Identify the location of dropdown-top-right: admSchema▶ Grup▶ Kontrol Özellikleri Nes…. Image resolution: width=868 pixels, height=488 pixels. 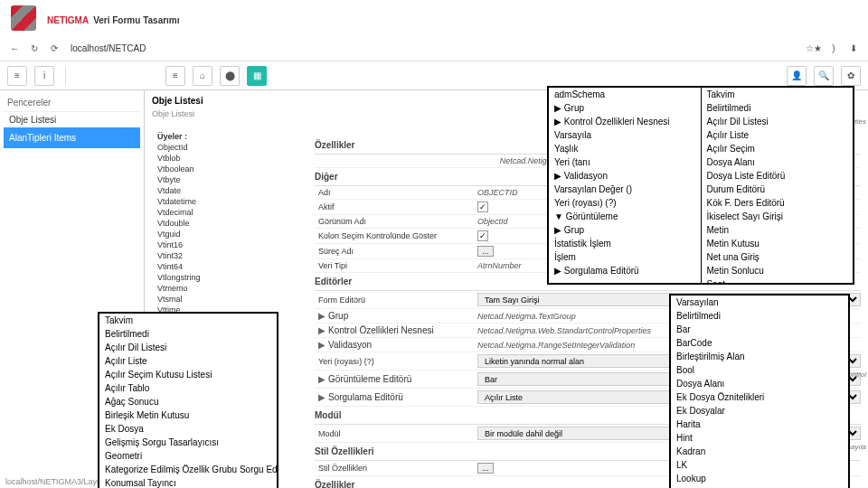
(701, 185).